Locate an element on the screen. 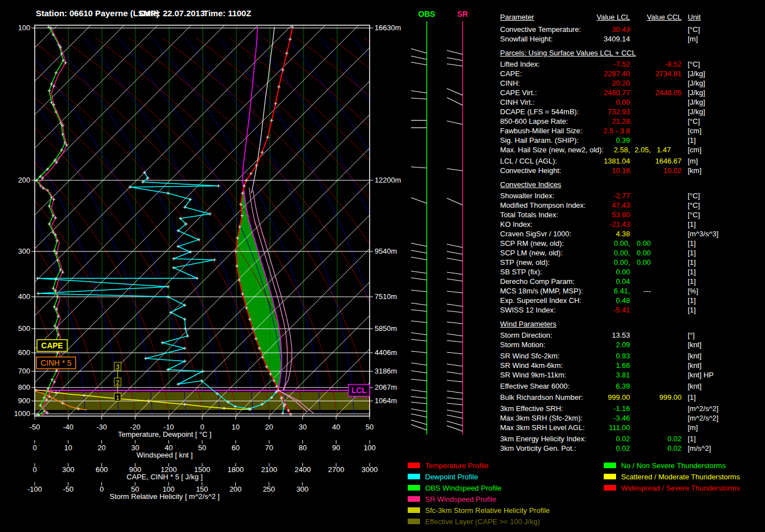 The width and height of the screenshot is (765, 532). parameter-row: SR Wind 4km-6km:1.66[knt] is located at coordinates (633, 366).